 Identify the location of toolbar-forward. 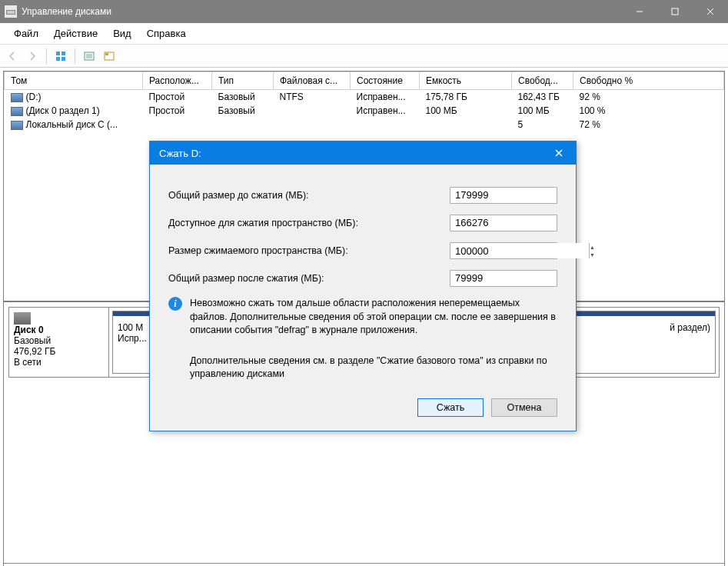
(32, 56).